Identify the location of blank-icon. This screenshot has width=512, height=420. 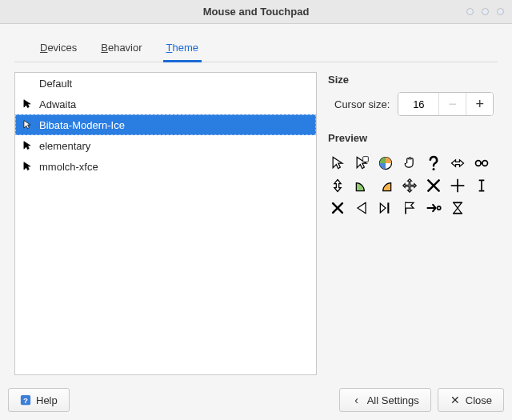
(482, 208).